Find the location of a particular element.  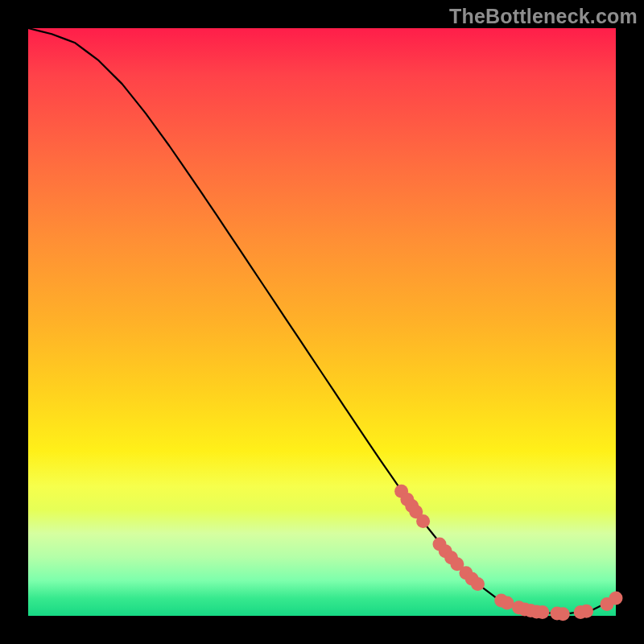

watermark-text: TheBottleneck.com is located at coordinates (543, 16).